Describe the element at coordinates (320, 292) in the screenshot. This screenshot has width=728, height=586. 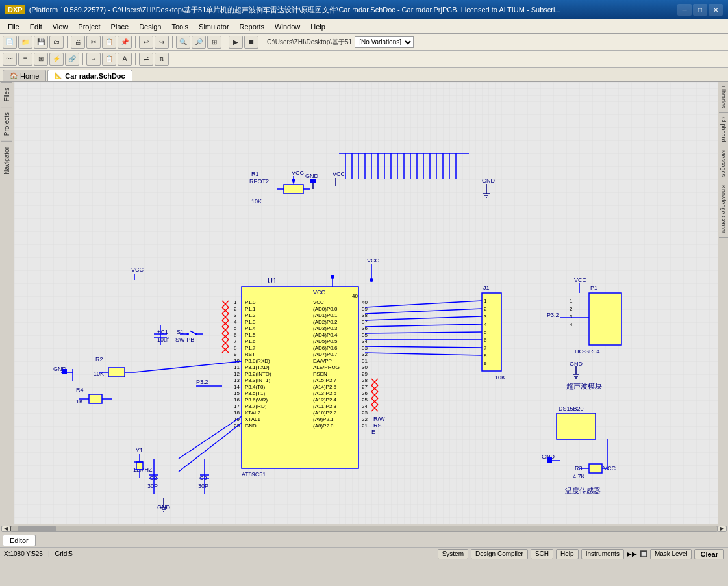
I see `u1-vcc-top: VCC` at that location.